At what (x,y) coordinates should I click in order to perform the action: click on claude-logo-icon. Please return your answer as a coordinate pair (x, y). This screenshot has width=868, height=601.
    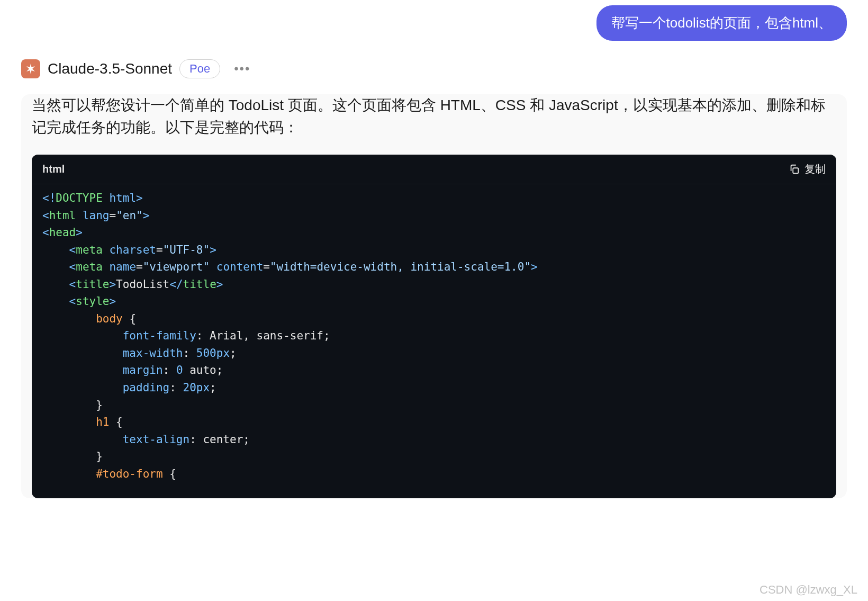
    Looking at the image, I should click on (31, 69).